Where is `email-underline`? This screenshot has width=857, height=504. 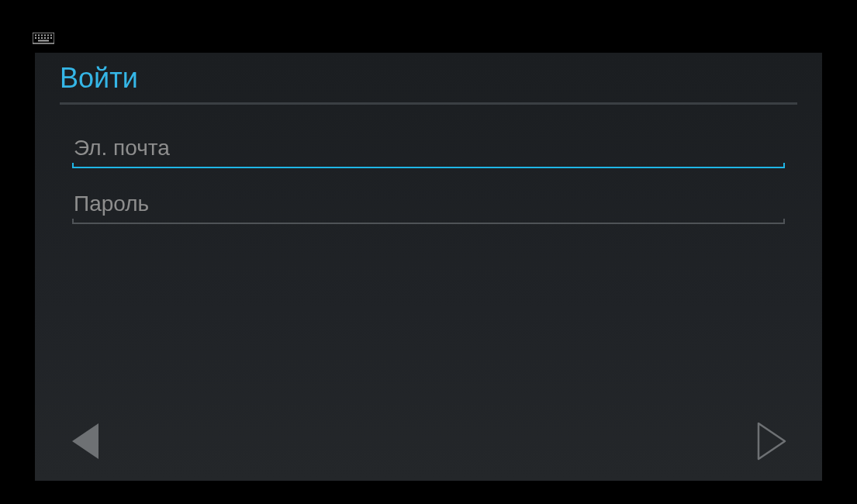 email-underline is located at coordinates (428, 167).